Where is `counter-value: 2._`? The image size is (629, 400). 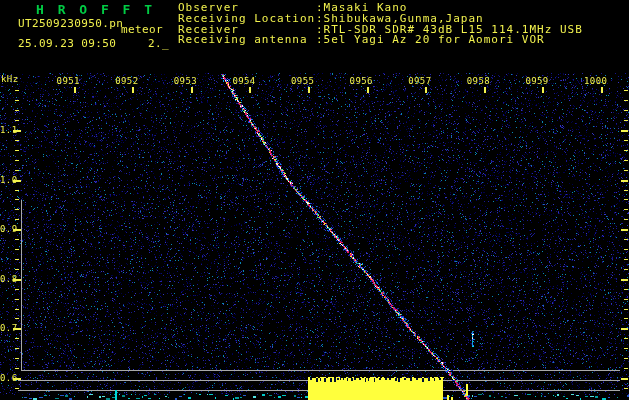
counter-value: 2._ is located at coordinates (158, 44).